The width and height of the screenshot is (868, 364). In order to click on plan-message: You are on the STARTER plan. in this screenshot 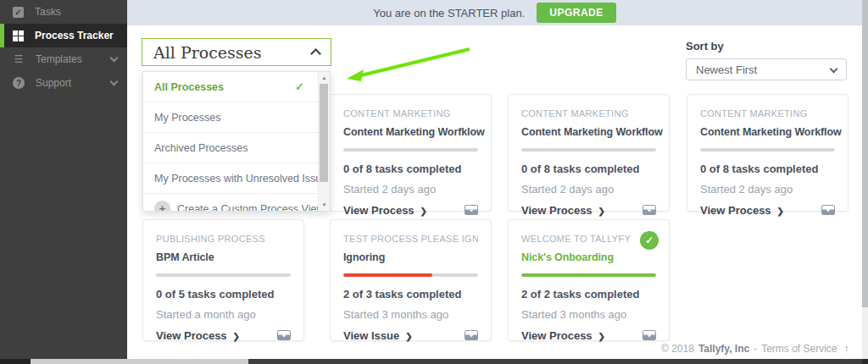, I will do `click(449, 14)`.